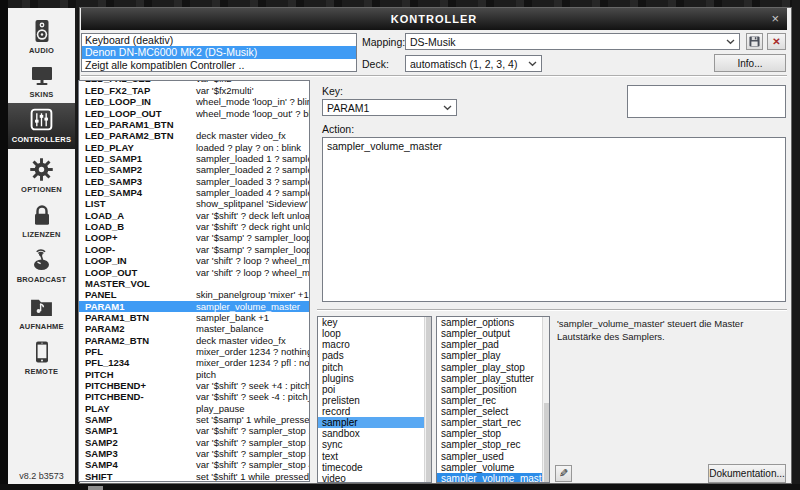  What do you see at coordinates (374, 356) in the screenshot?
I see `category-list-item: pads` at bounding box center [374, 356].